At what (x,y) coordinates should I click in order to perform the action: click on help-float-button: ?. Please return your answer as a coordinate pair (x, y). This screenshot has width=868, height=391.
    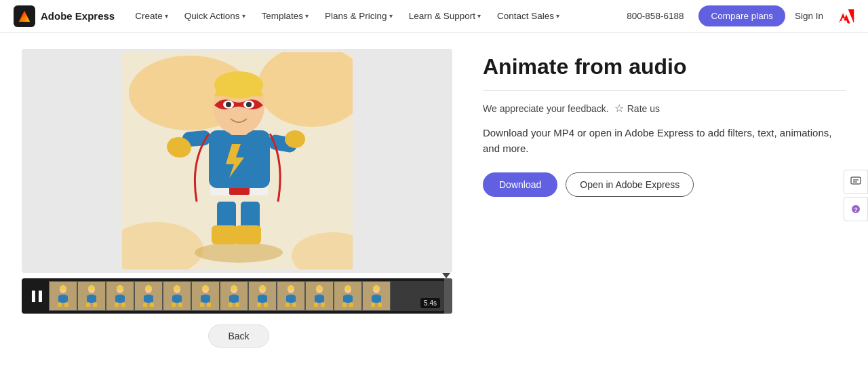
    Looking at the image, I should click on (856, 209).